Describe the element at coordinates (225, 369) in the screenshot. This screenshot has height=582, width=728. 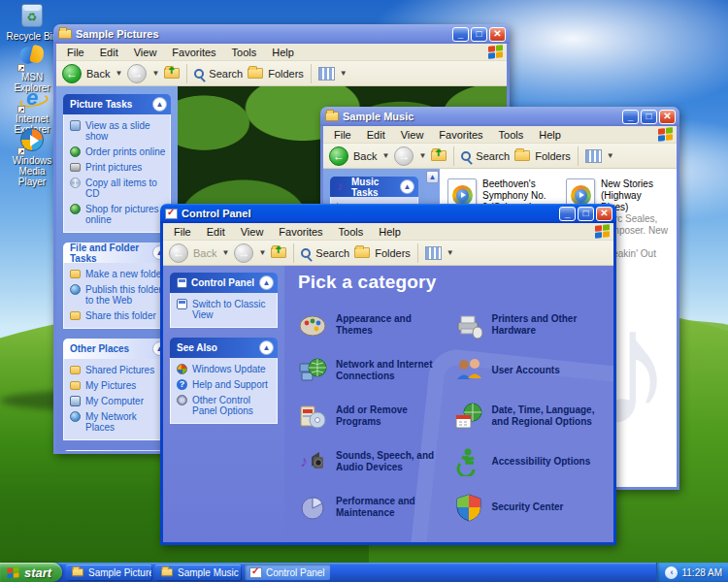
I see `windows-update-link: Windows Update` at that location.